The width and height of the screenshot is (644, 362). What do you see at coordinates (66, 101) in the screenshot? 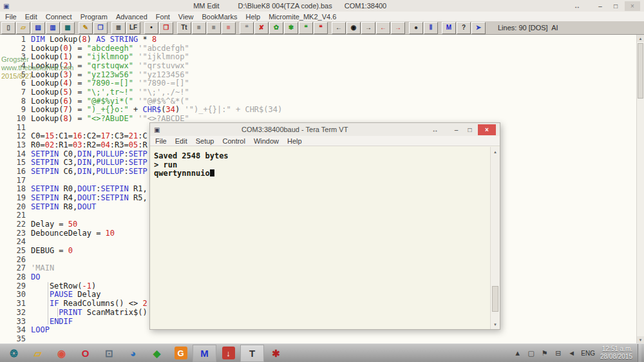
I see `code-segment: 6` at bounding box center [66, 101].